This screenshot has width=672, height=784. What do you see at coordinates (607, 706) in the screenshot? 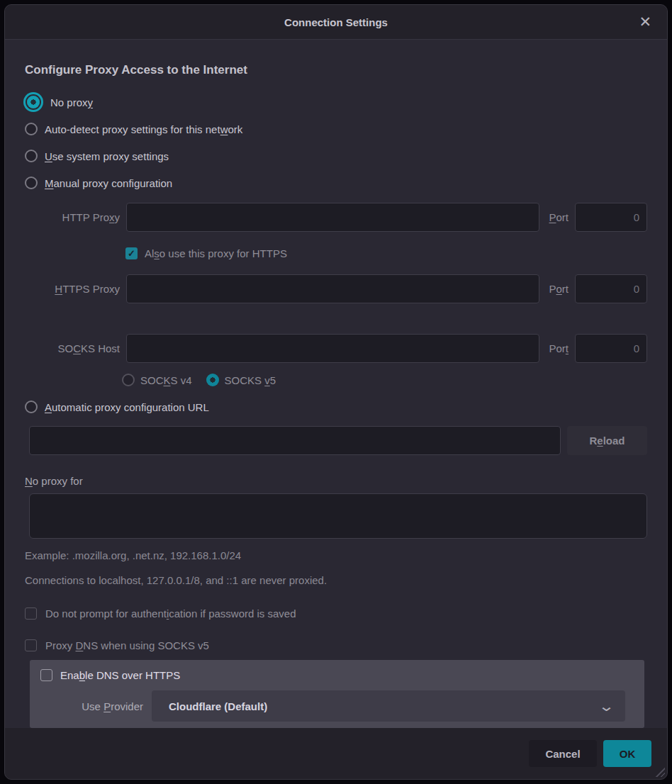
I see `chevron-down-icon: ⌄` at bounding box center [607, 706].